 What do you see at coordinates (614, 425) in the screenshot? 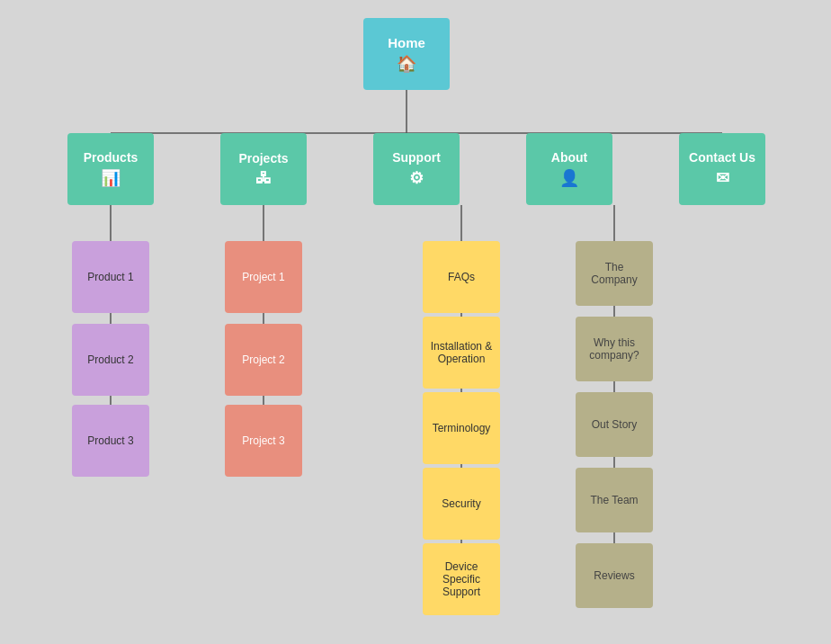
I see `node-ourstory: Out Story` at bounding box center [614, 425].